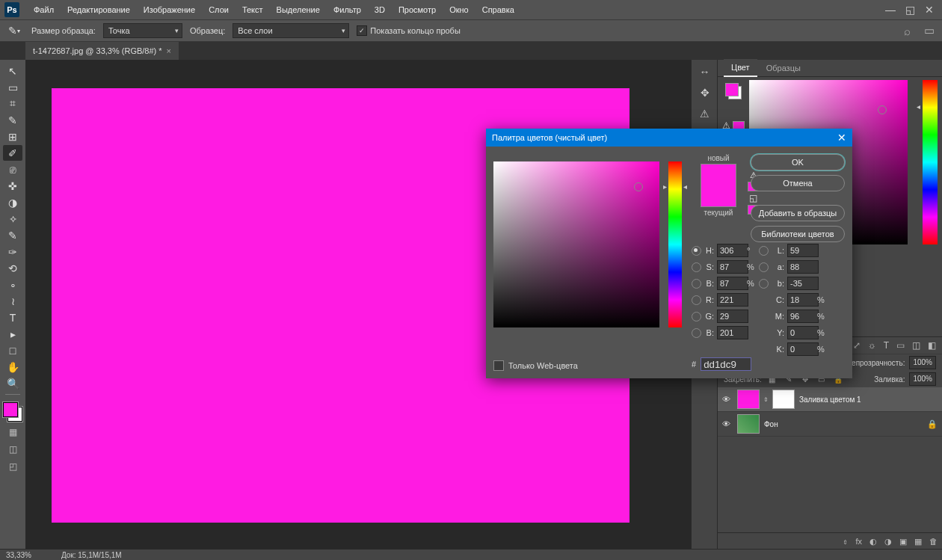 The height and width of the screenshot is (560, 942). Describe the element at coordinates (13, 87) in the screenshot. I see `tool-1: ▭` at that location.